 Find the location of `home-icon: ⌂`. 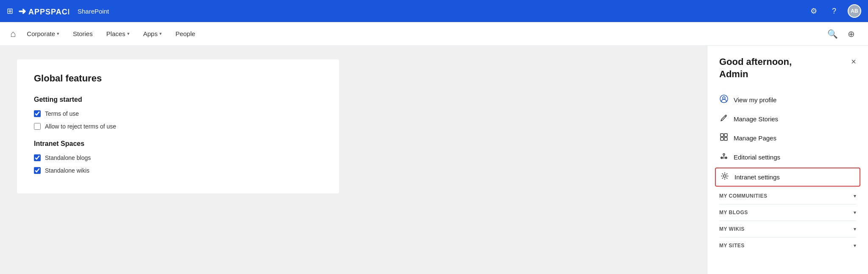

home-icon: ⌂ is located at coordinates (13, 34).